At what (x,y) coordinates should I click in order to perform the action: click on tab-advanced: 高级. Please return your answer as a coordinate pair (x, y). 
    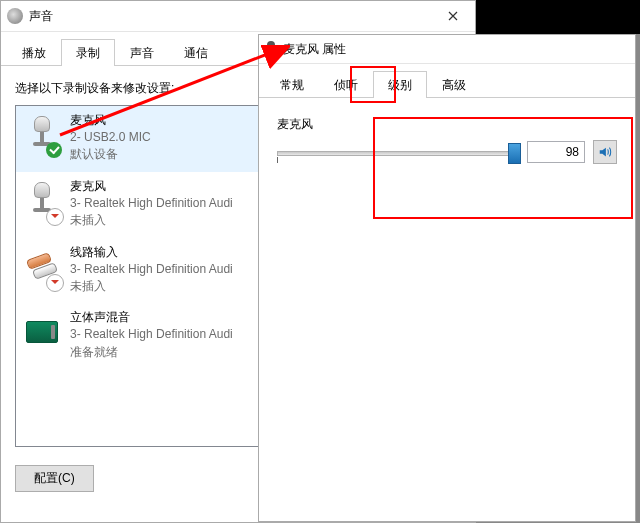
    Looking at the image, I should click on (454, 84).